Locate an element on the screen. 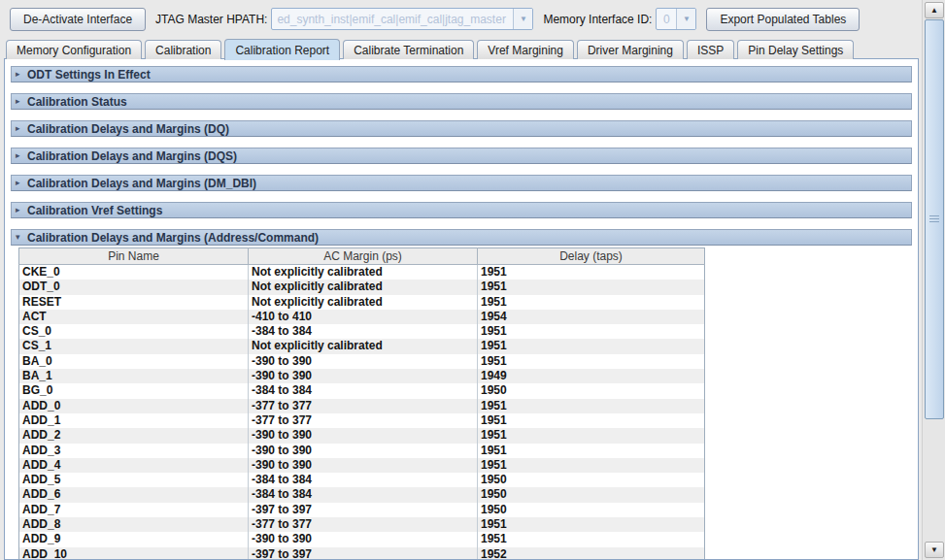  section-header-calibration-vref-settings: ▸Calibration Vref Settings is located at coordinates (461, 210).